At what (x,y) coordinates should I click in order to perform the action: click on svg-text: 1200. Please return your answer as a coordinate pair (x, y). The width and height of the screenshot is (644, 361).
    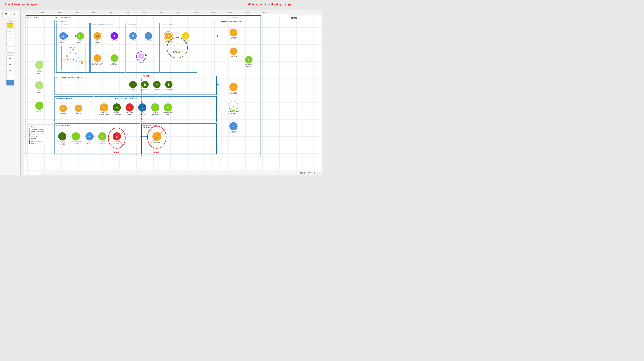
    Looking at the image, I should click on (230, 12).